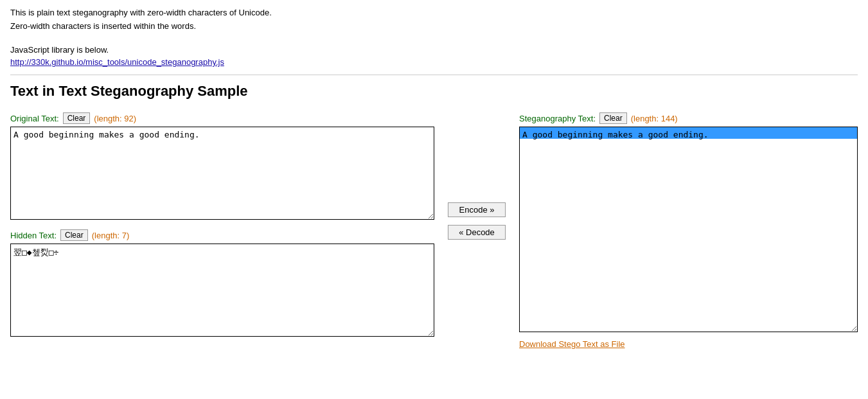  I want to click on decode-button: « Decode, so click(477, 233).